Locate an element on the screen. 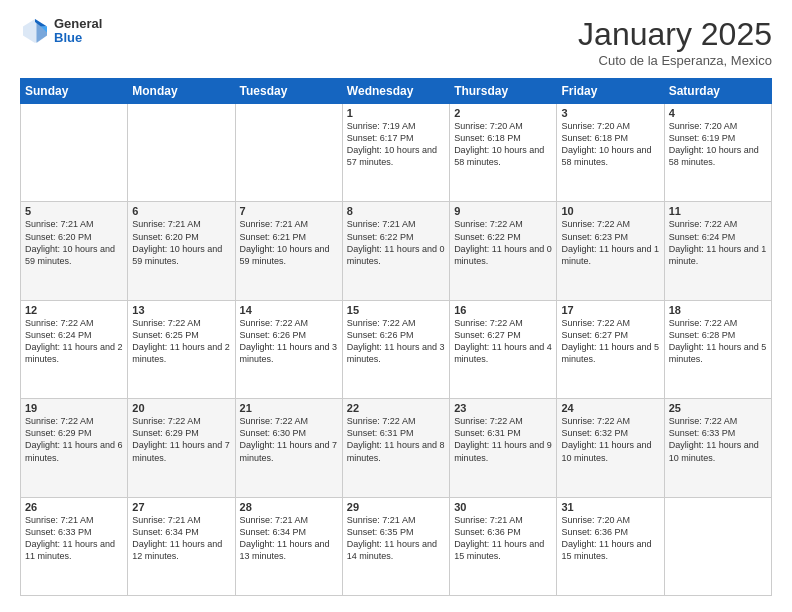  day-number: 24 is located at coordinates (610, 408).